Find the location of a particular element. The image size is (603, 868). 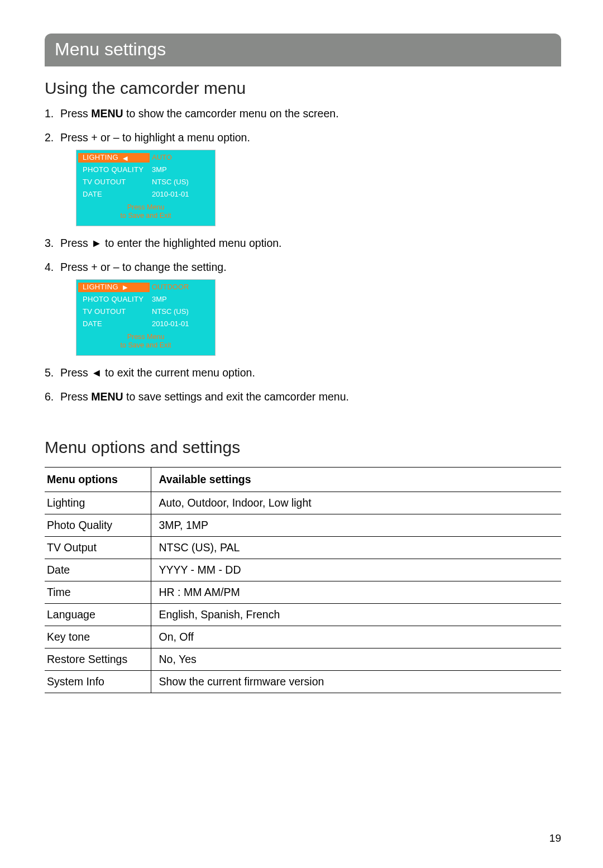

table-cell-option: Key tone is located at coordinates (98, 637).